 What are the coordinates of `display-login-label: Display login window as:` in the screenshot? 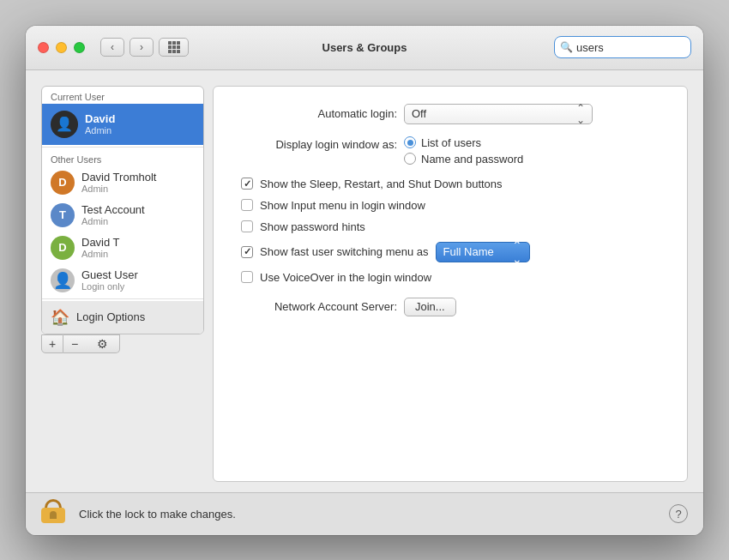 It's located at (316, 144).